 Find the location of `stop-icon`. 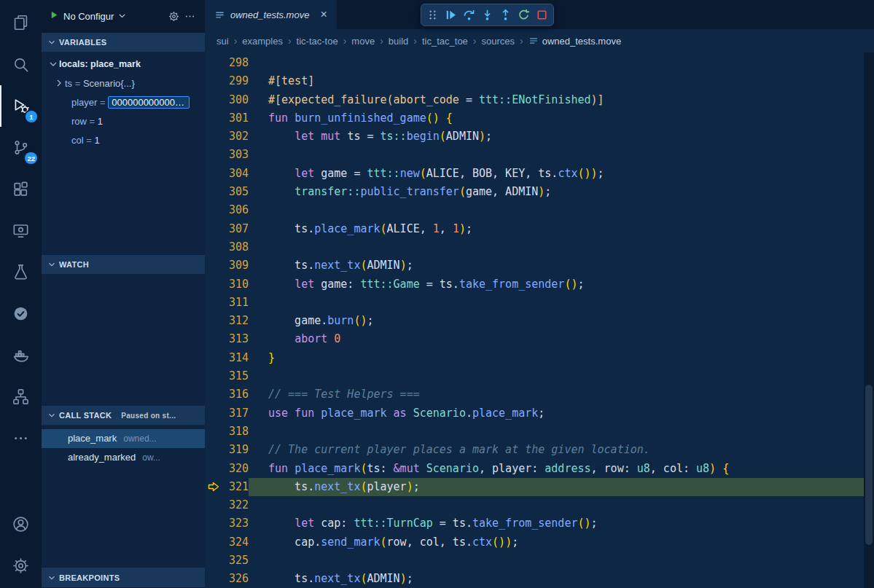

stop-icon is located at coordinates (542, 15).